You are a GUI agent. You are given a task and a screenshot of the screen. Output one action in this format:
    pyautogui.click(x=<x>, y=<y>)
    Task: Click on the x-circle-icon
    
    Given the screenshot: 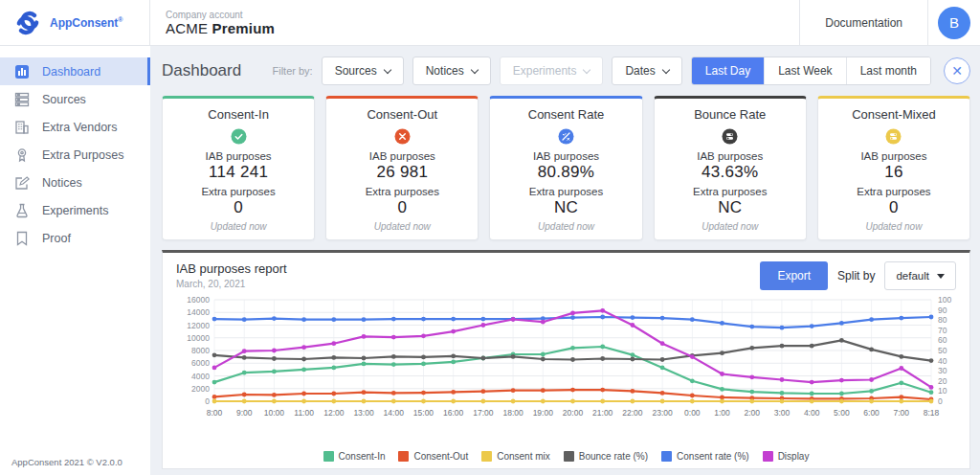 What is the action you would take?
    pyautogui.click(x=402, y=136)
    